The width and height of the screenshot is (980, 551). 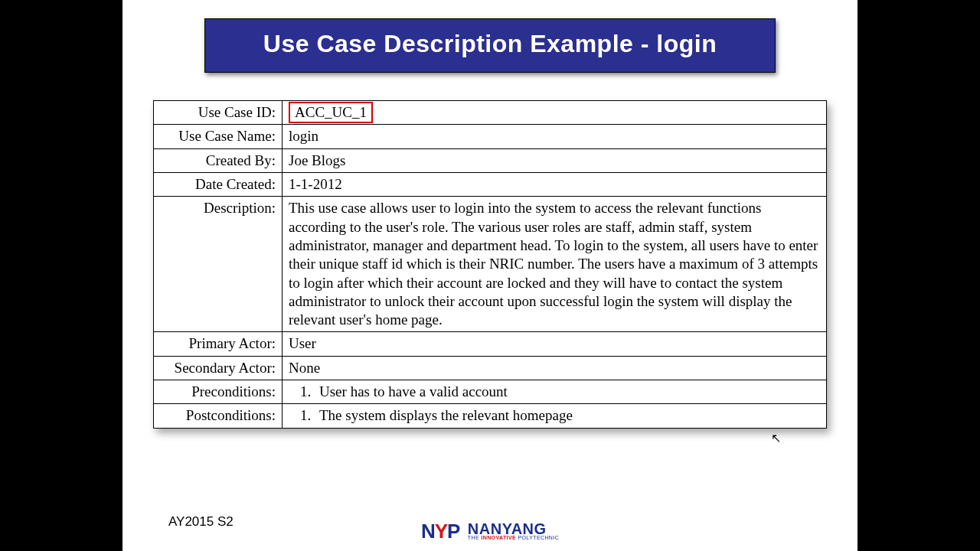 What do you see at coordinates (218, 184) in the screenshot?
I see `label-date-created: Date Created:` at bounding box center [218, 184].